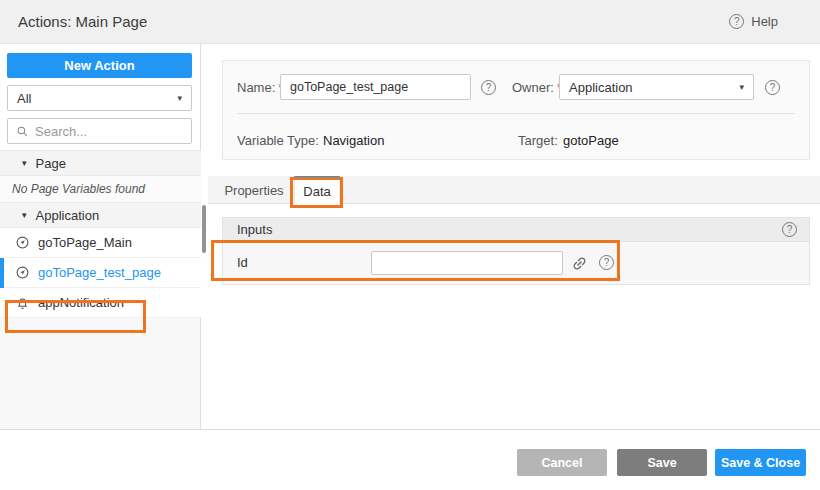 This screenshot has width=820, height=490. Describe the element at coordinates (516, 230) in the screenshot. I see `inputs-panel-header: Inputs ?` at that location.